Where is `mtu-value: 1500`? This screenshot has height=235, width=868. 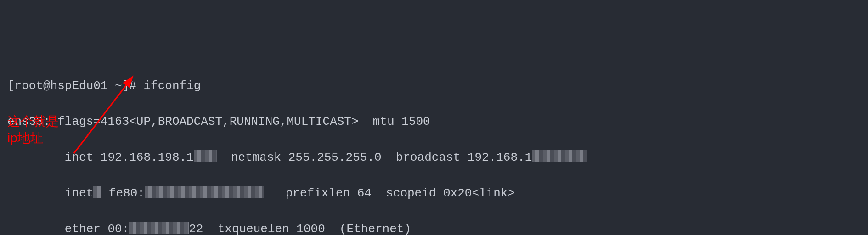 mtu-value: 1500 is located at coordinates (416, 122).